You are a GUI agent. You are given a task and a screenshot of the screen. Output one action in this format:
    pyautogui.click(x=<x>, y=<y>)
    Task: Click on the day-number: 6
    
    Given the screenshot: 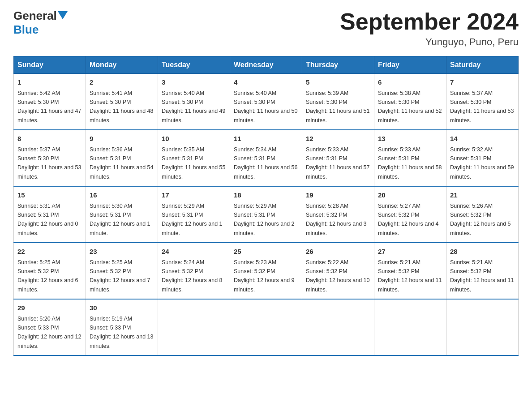 What is the action you would take?
    pyautogui.click(x=410, y=82)
    